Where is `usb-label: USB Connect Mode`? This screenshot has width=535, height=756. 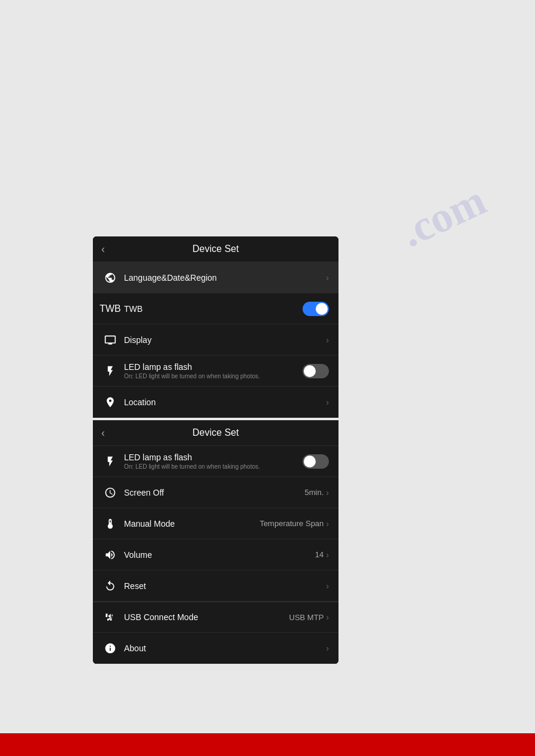
usb-label: USB Connect Mode is located at coordinates (207, 617).